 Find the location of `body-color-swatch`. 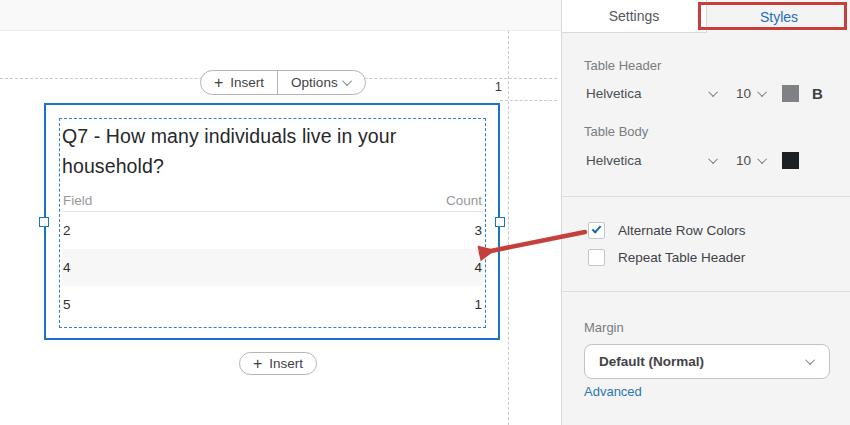

body-color-swatch is located at coordinates (790, 160).